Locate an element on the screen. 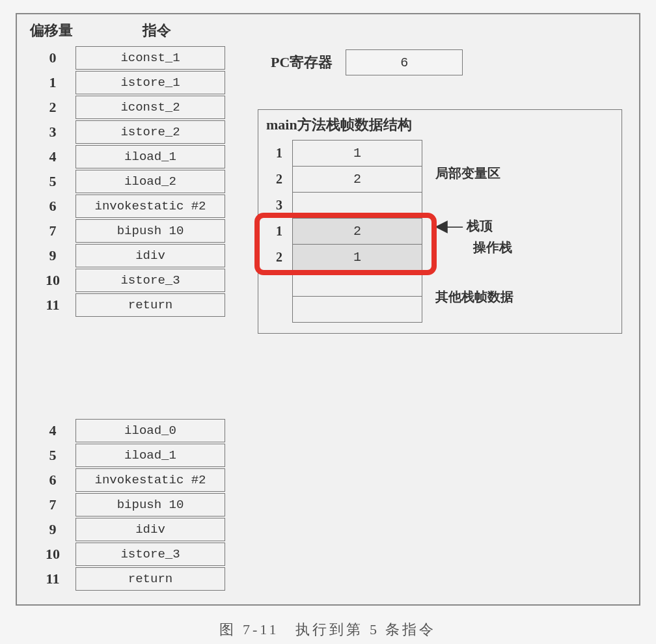 This screenshot has width=656, height=644. stack-frame-title: main方法栈帧数据结构 is located at coordinates (440, 125).